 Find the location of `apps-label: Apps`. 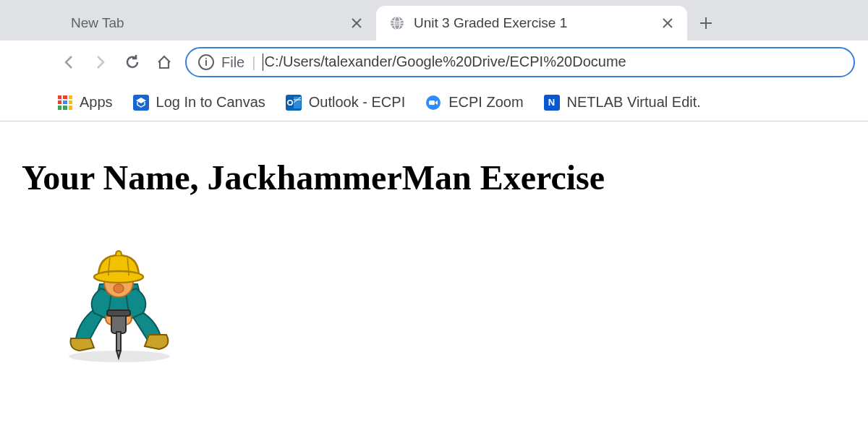

apps-label: Apps is located at coordinates (96, 103).